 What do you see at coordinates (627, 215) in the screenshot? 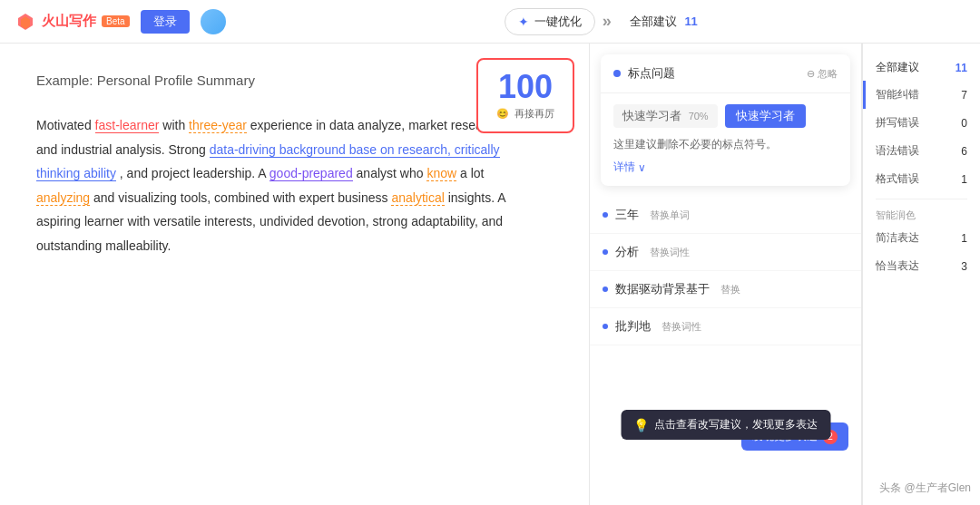
I see `sugg-label-0: 三年` at bounding box center [627, 215].